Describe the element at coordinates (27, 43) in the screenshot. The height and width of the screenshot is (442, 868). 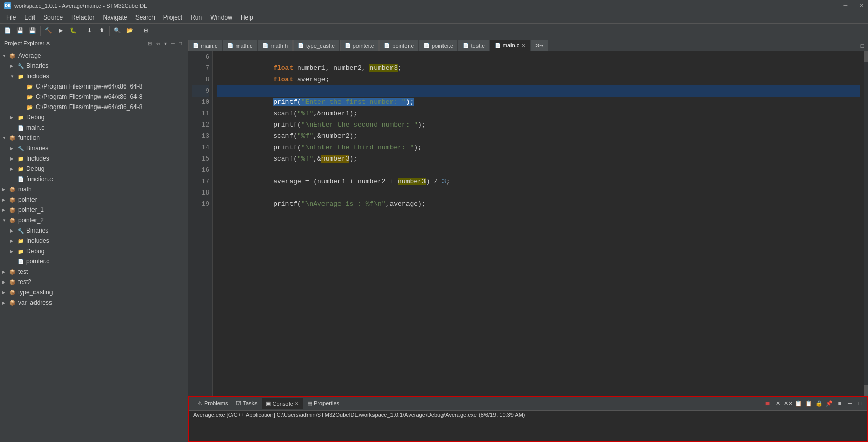
I see `pe-title: Project Explorer ✕` at that location.